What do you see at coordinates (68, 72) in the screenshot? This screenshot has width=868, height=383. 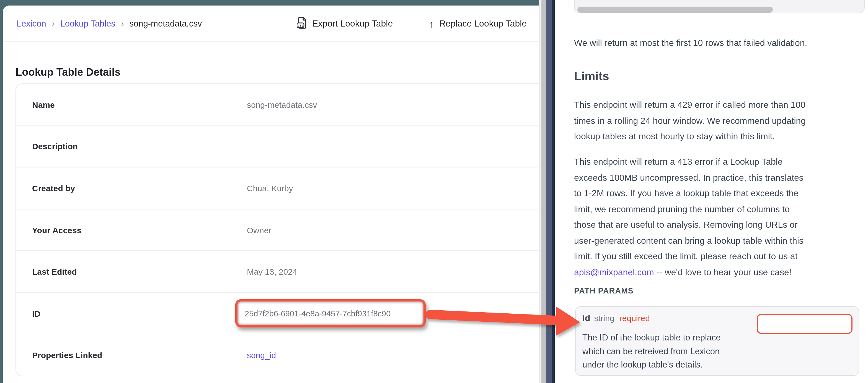 I see `page-title: Lookup Table Details` at bounding box center [68, 72].